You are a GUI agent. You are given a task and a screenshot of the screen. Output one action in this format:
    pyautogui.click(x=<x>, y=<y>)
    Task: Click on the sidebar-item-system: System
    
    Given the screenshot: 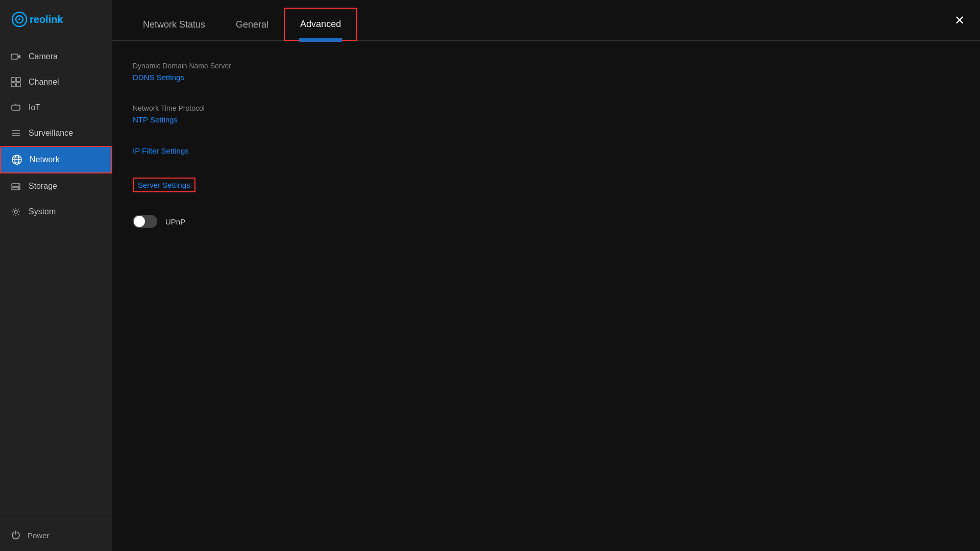 What is the action you would take?
    pyautogui.click(x=56, y=212)
    